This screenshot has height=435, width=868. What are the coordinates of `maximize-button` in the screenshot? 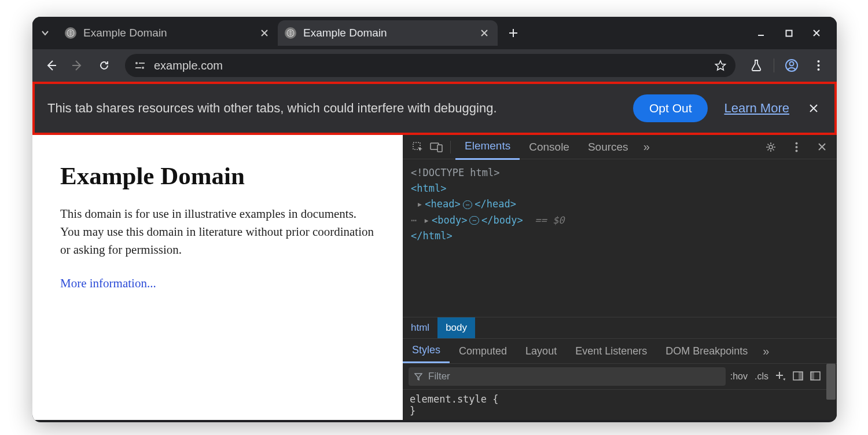 It's located at (789, 33).